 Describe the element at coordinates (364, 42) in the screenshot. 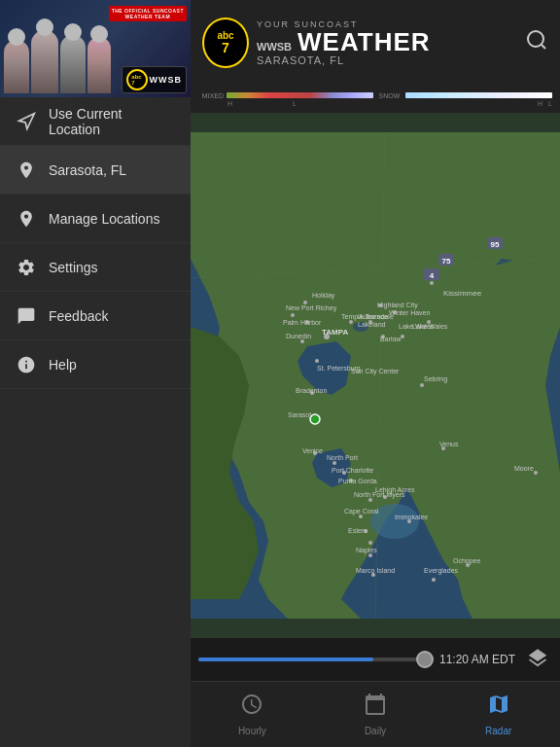

I see `header-title: WEATHER` at that location.